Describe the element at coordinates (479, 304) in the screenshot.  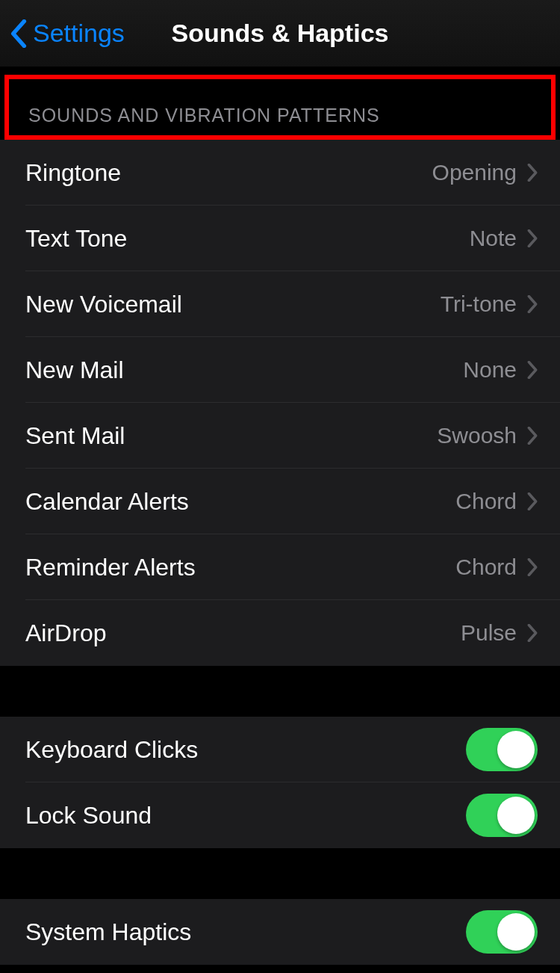
I see `row-value: Tri-tone` at that location.